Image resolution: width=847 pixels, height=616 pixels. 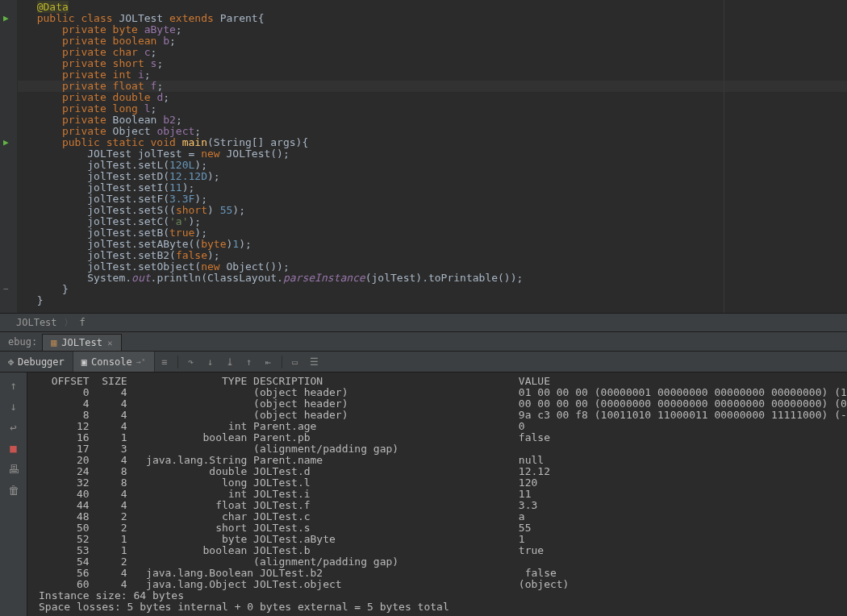 I want to click on force-step-into-icon: ⤓, so click(x=230, y=362).